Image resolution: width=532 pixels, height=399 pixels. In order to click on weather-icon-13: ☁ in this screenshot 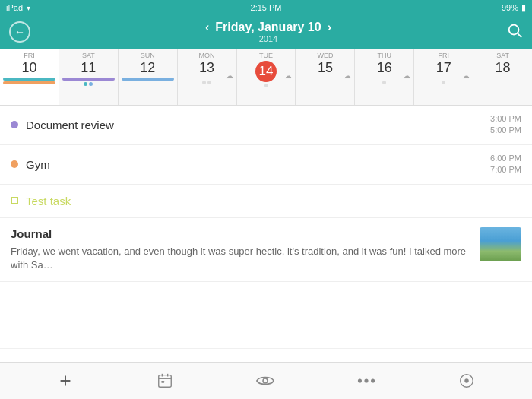, I will do `click(230, 76)`.